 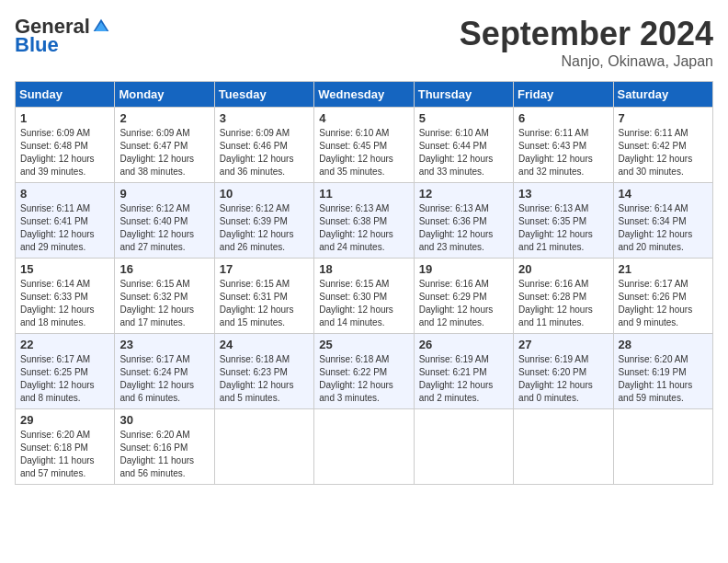 I want to click on sunset-text: Sunset: 6:16 PM, so click(x=154, y=447).